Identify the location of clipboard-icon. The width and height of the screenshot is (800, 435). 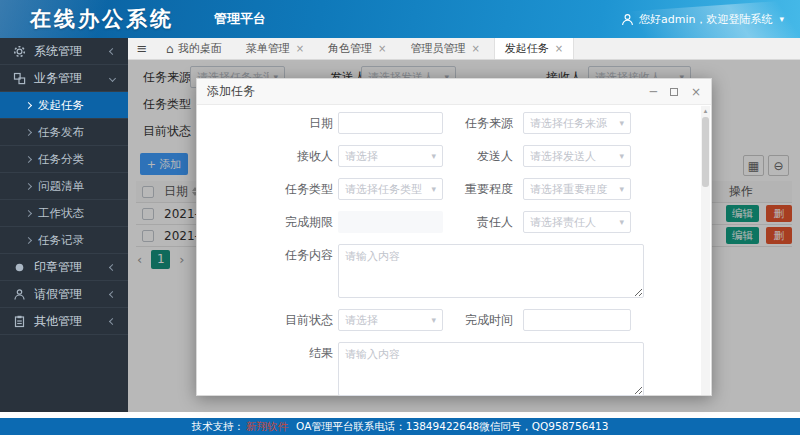
(19, 321).